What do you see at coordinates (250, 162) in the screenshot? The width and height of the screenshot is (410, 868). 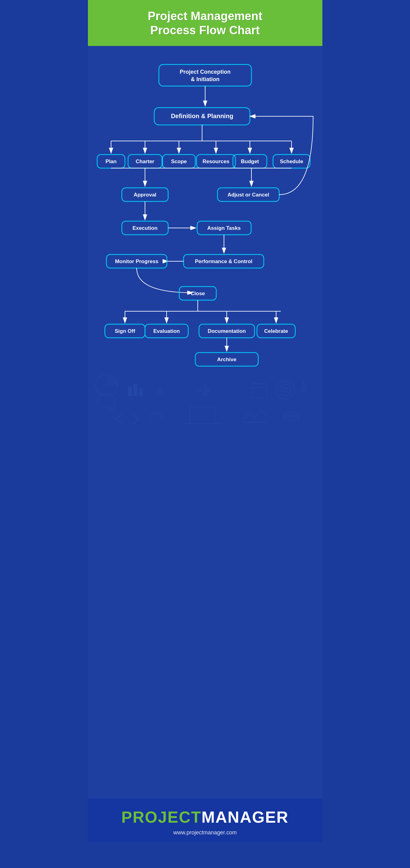 I see `svg-text: Budget` at bounding box center [250, 162].